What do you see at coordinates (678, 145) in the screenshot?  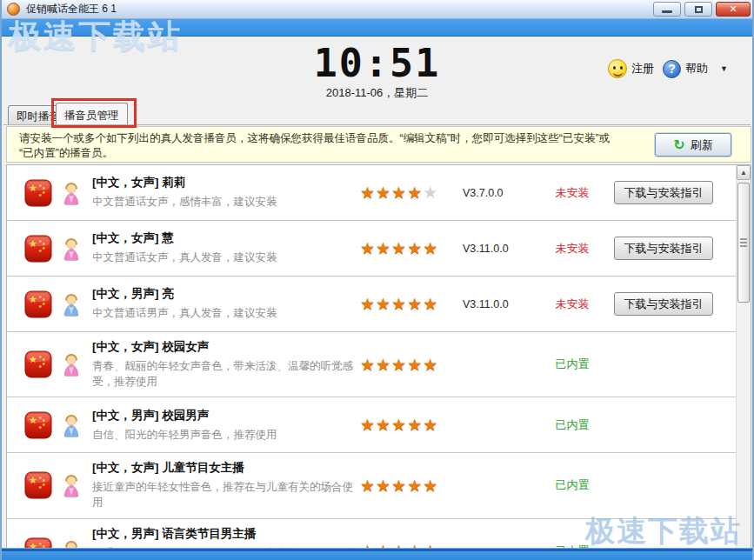 I see `refresh-icon: ↻` at bounding box center [678, 145].